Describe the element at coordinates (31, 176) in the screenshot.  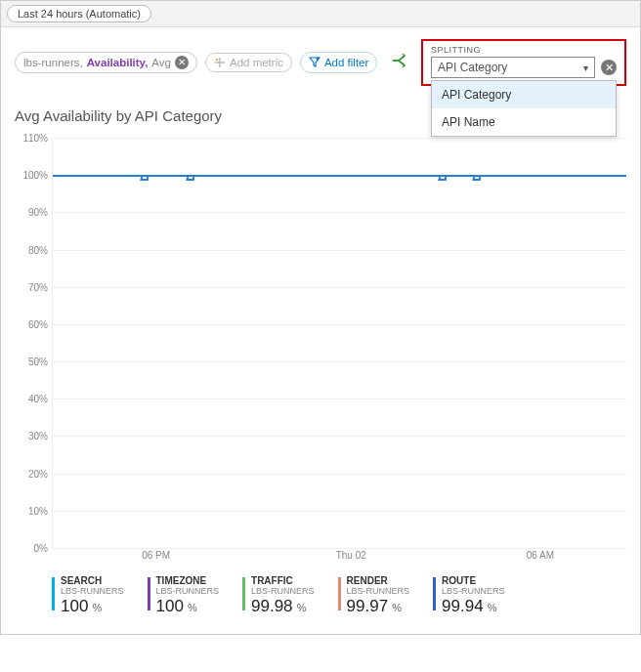
I see `y-tick-label: 100%` at that location.